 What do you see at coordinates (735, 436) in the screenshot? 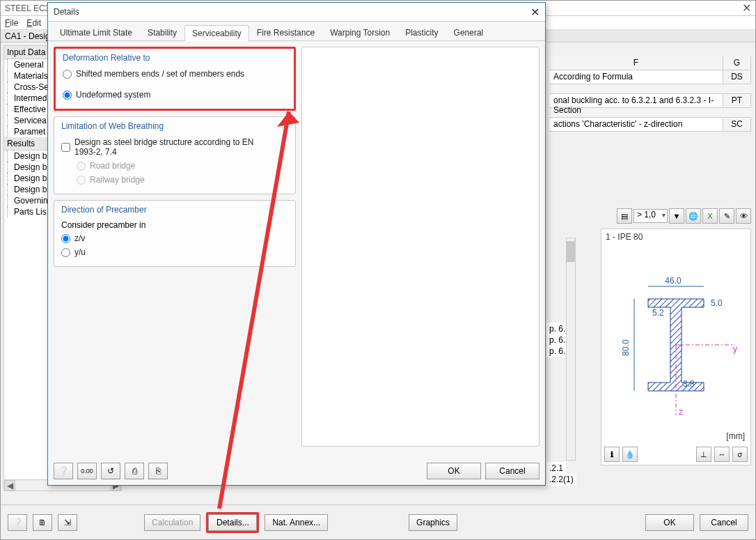
I see `unit-label: [mm]` at bounding box center [735, 436].